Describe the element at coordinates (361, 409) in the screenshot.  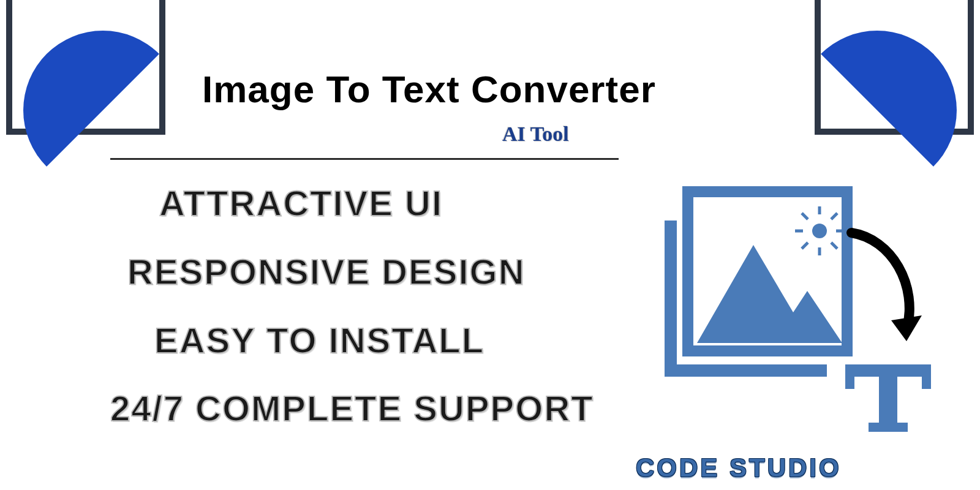
I see `feature-item: 24/7 COMPLETE SUPPORT` at that location.